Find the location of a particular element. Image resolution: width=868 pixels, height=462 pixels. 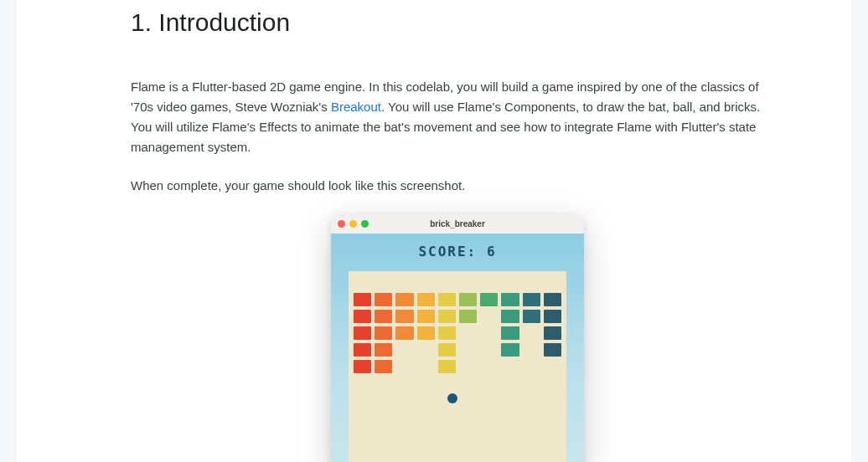

intro-paragraph-1: Flame is a Flutter-based 2D game engine.… is located at coordinates (457, 117).